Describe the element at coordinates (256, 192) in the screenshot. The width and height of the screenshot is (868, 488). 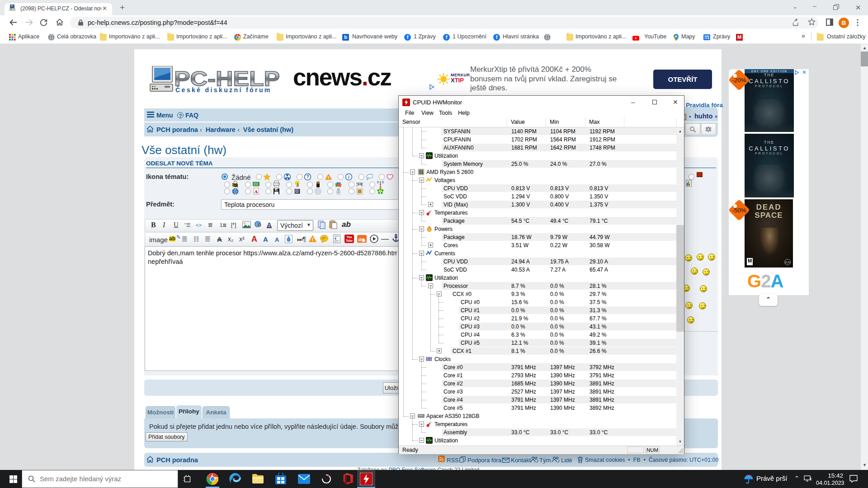
I see `svg-text: A` at that location.